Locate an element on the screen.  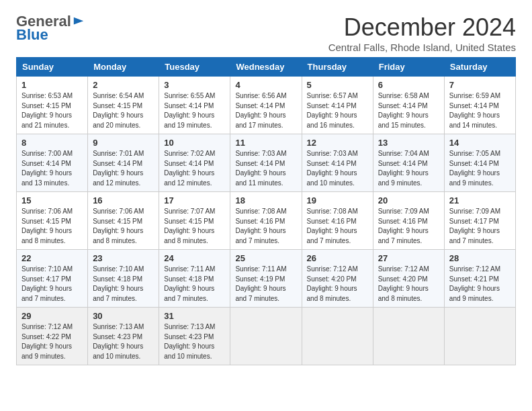
day-number: 10 is located at coordinates (195, 142).